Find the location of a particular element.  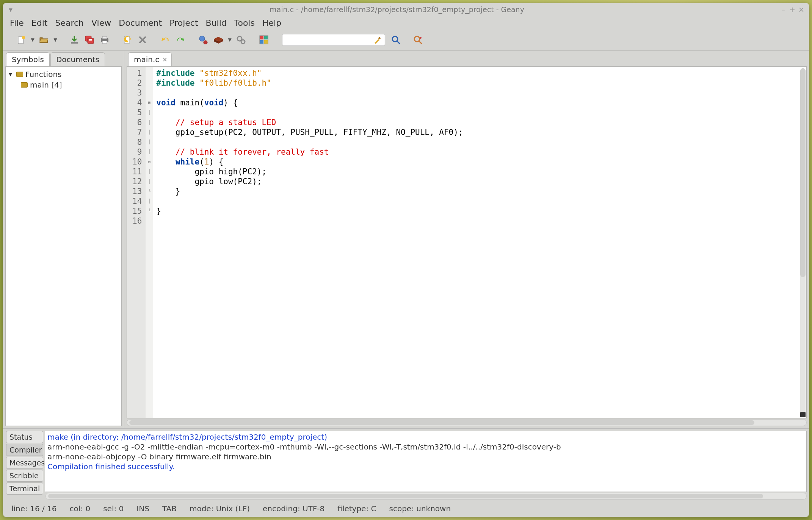

horizontal-scrollbar is located at coordinates (467, 423).